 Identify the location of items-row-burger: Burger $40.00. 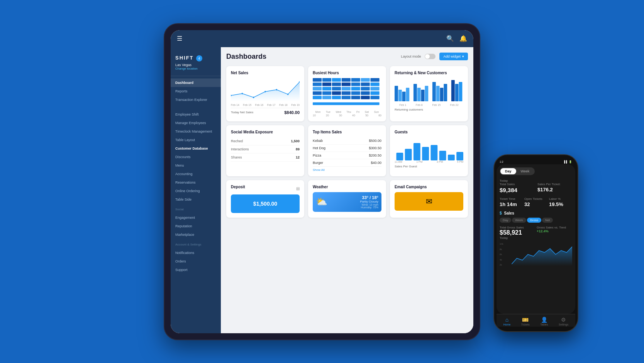
(347, 163).